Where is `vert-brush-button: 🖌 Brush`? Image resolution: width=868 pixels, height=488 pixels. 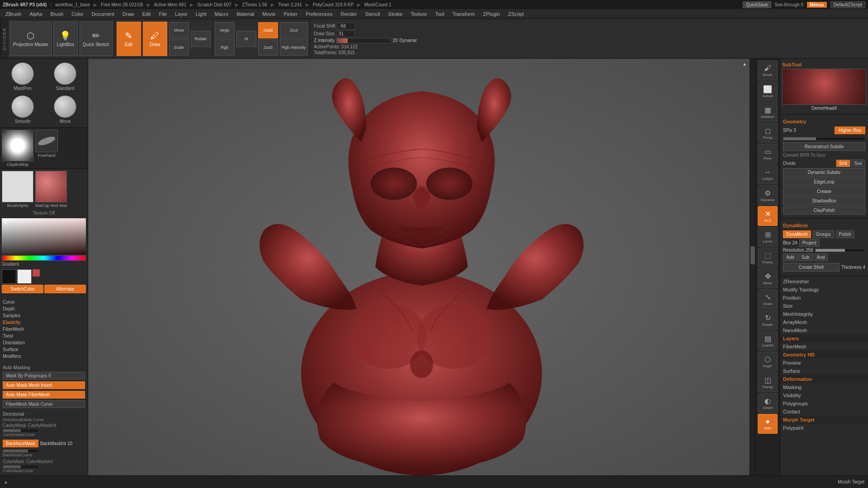
vert-brush-button: 🖌 Brush is located at coordinates (768, 70).